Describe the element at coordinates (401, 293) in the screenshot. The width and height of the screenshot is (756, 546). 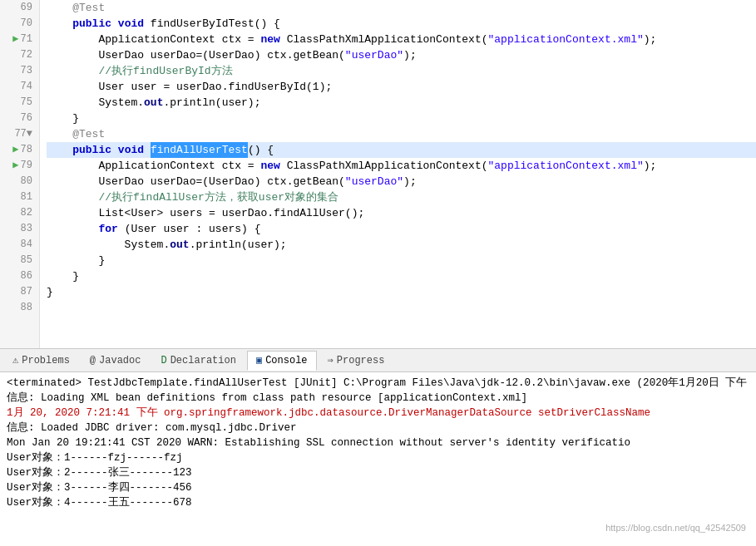
I see `code-line-87: }` at that location.